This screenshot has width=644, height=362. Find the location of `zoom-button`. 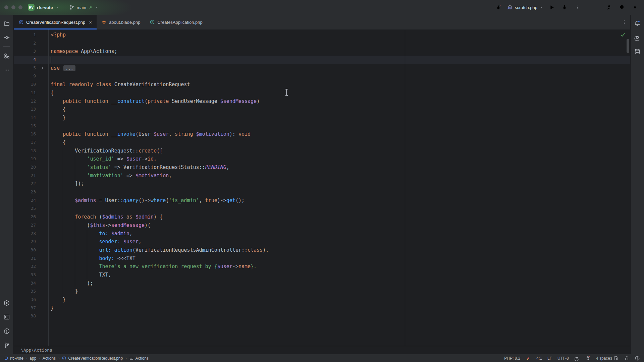

zoom-button is located at coordinates (20, 7).